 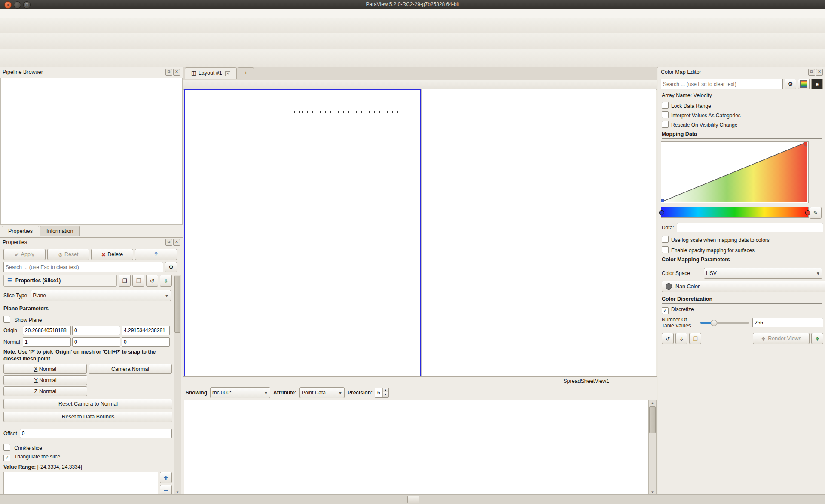 I want to click on y-normal-button: Y Normal, so click(x=46, y=380).